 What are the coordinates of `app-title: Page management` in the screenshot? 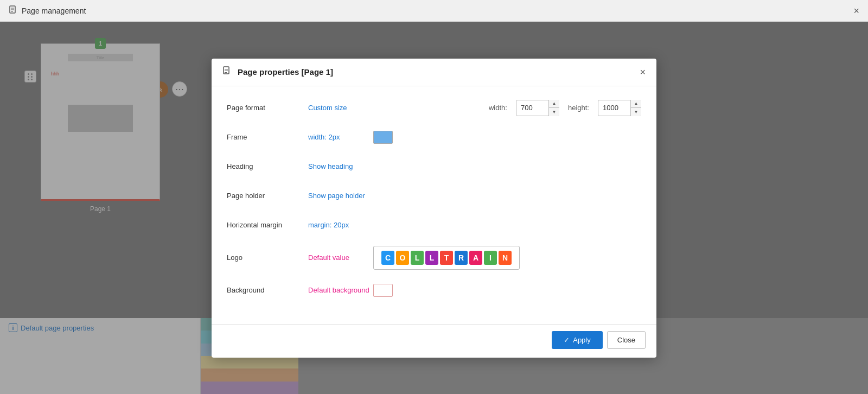 It's located at (54, 11).